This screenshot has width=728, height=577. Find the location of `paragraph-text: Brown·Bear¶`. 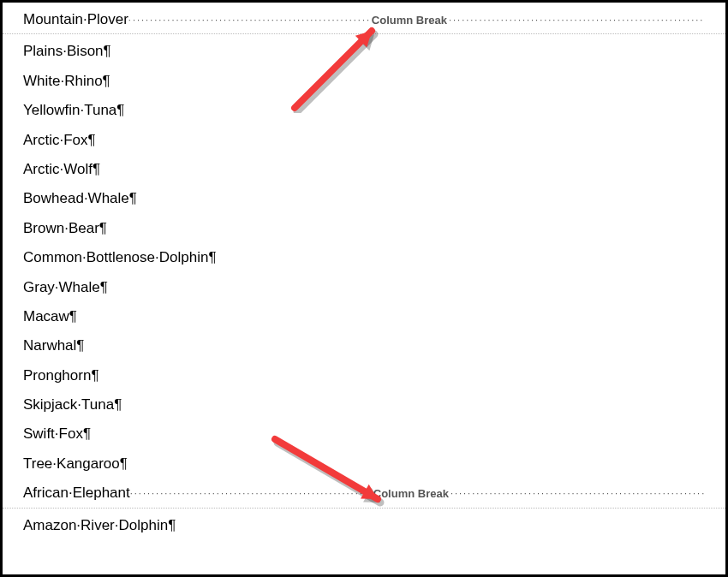

paragraph-text: Brown·Bear¶ is located at coordinates (65, 229).